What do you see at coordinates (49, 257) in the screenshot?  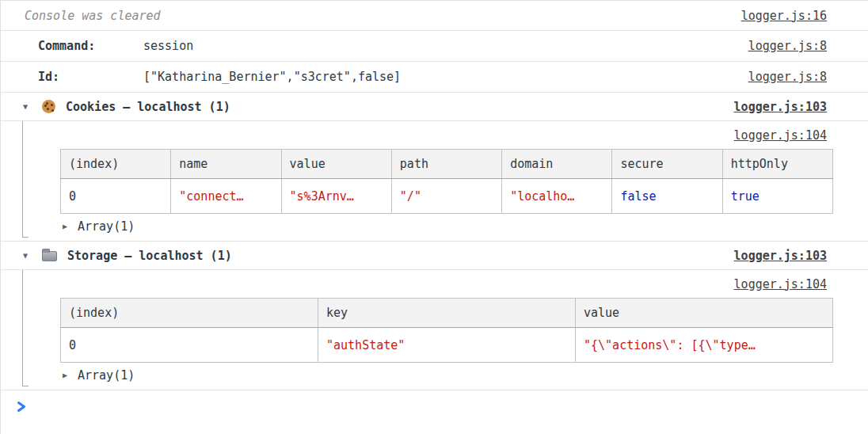 I see `folder-icon` at bounding box center [49, 257].